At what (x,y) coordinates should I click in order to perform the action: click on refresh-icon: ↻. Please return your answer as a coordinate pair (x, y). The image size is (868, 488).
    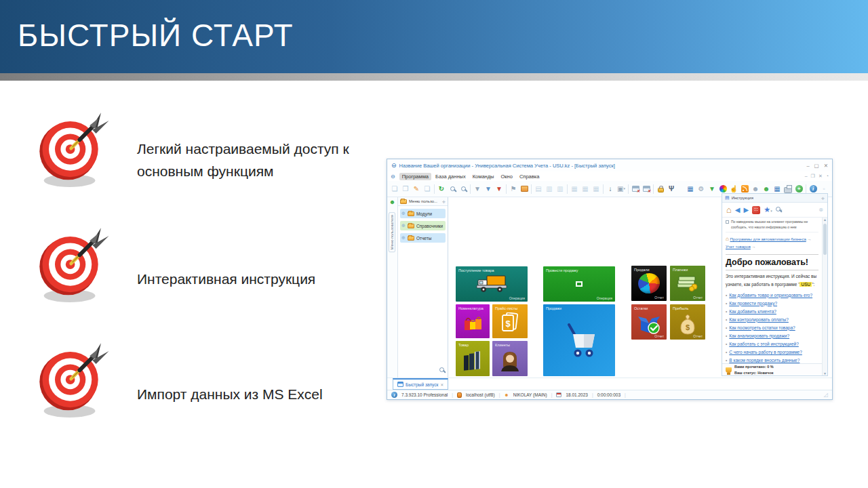
    Looking at the image, I should click on (441, 188).